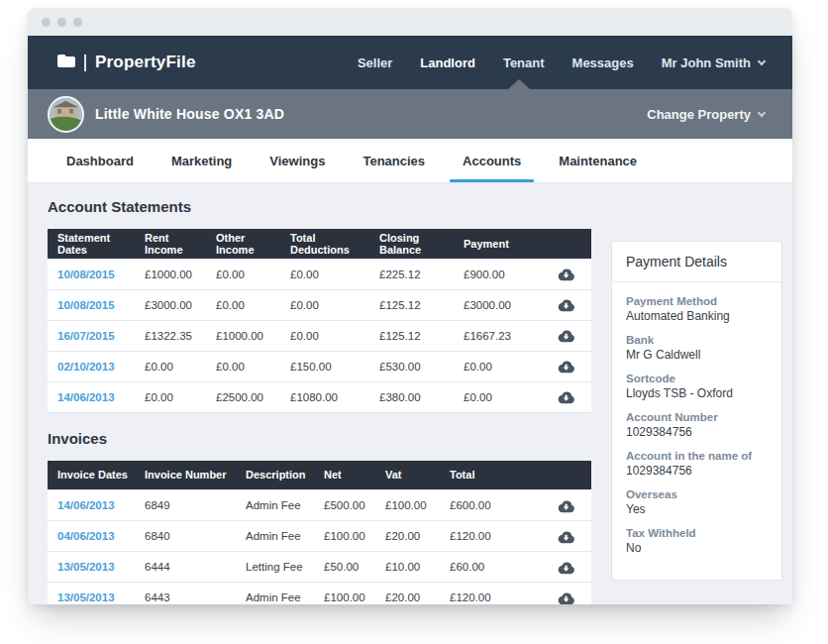 This screenshot has height=644, width=828. What do you see at coordinates (86, 367) in the screenshot?
I see `statements-date-link: 02/10/2013` at bounding box center [86, 367].